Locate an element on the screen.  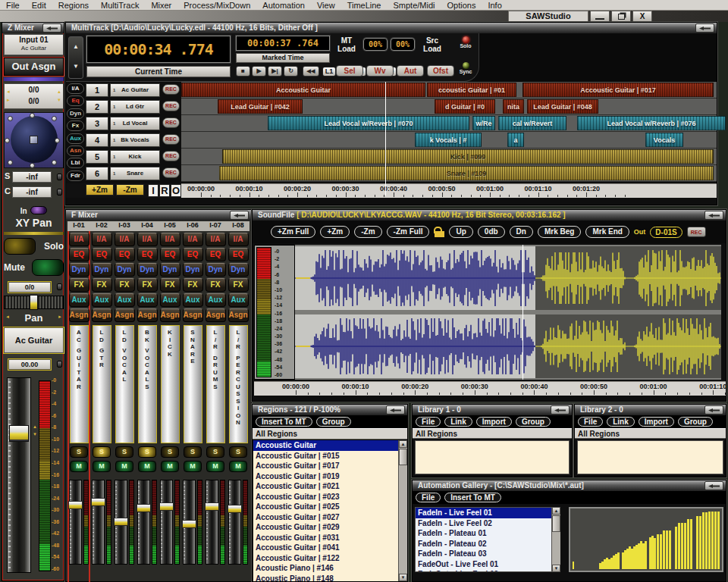
pan-value: 0/0 is located at coordinates (30, 287).